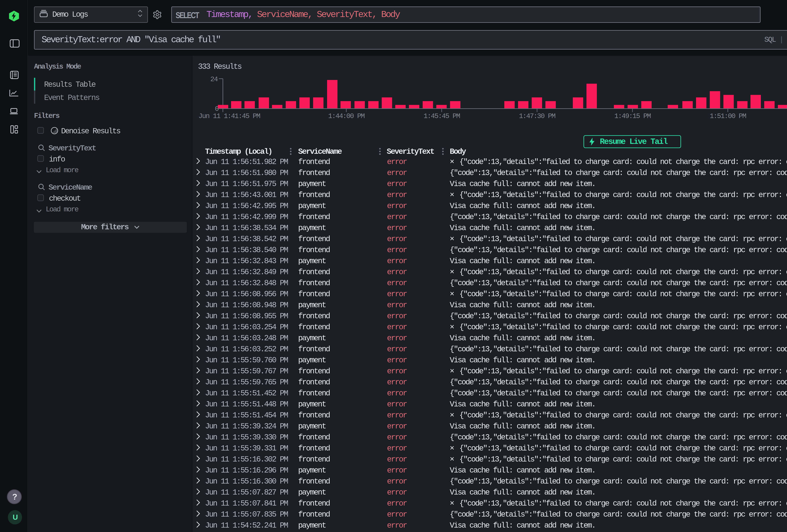  I want to click on svg-text: 1:49:15 PM, so click(633, 116).